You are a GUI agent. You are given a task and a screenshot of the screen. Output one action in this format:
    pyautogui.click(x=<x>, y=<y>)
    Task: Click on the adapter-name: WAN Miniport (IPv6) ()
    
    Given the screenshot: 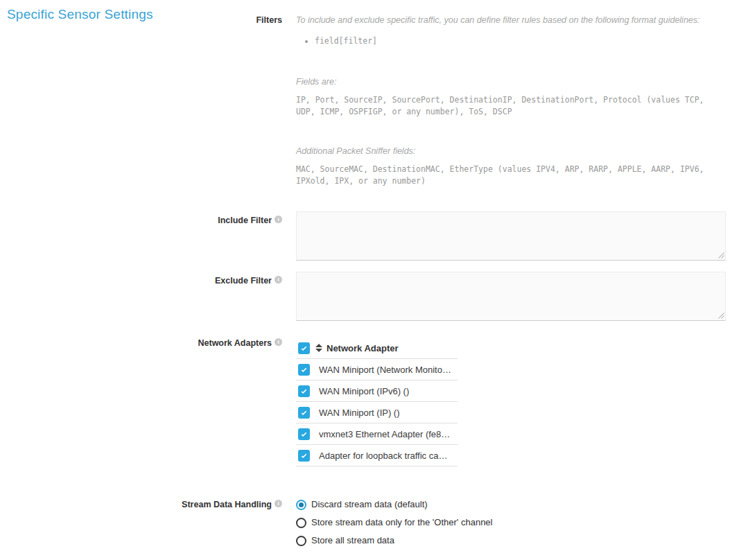 What is the action you would take?
    pyautogui.click(x=364, y=391)
    